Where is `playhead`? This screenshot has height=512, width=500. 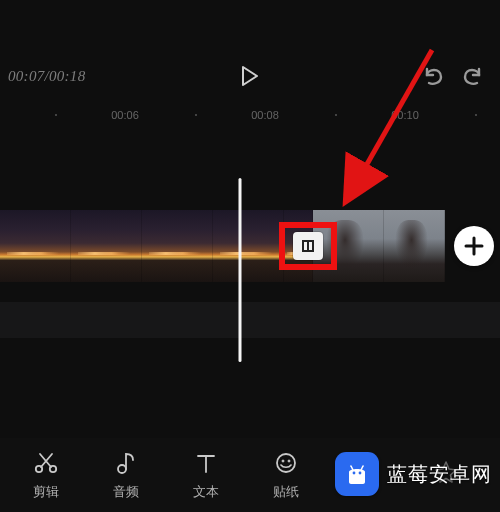
playhead is located at coordinates (240, 270).